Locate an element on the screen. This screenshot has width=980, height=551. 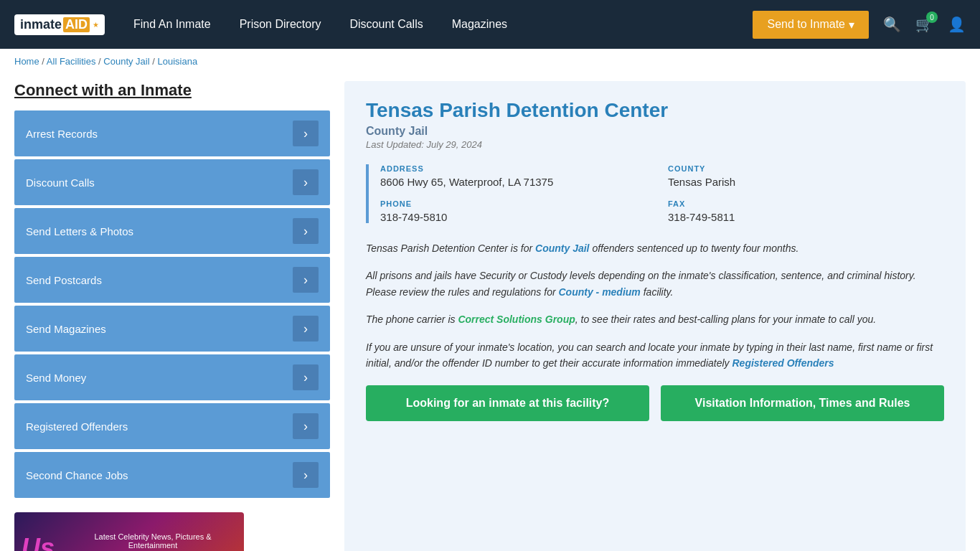
chevron-down-icon: ▾ is located at coordinates (852, 24).